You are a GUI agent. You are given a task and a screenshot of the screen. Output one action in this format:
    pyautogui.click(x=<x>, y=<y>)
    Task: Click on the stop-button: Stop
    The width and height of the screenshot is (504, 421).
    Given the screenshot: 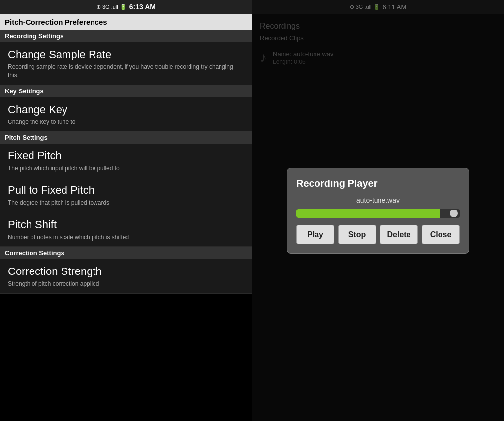 What is the action you would take?
    pyautogui.click(x=357, y=235)
    